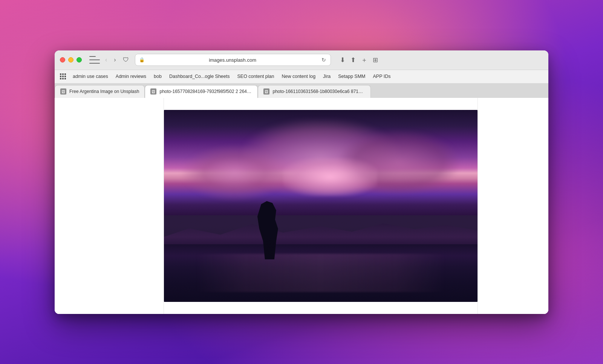 This screenshot has height=364, width=603. What do you see at coordinates (319, 91) in the screenshot?
I see `tab-3-title: photo-1661103631568-1b80030e6ca6 871×580…` at bounding box center [319, 91].